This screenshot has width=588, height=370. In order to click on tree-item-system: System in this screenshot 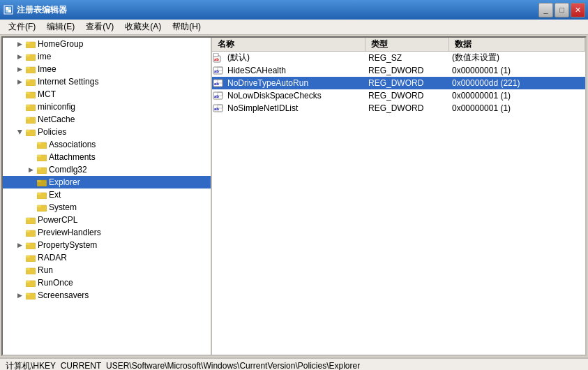, I will do `click(107, 207)`.